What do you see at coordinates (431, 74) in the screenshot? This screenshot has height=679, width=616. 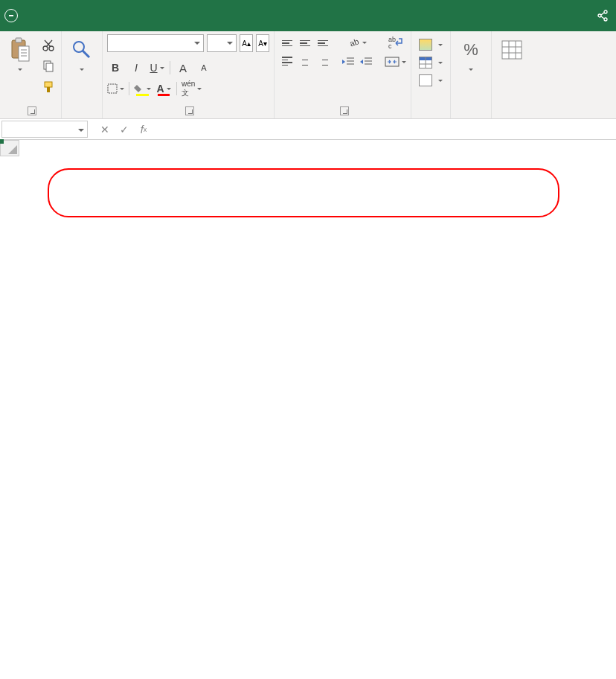 I see `group-styles` at bounding box center [431, 74].